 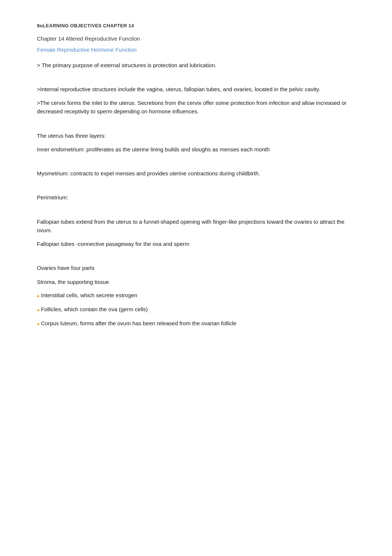 What do you see at coordinates (139, 323) in the screenshot?
I see `bullet-text-3: Corpus luteum, forms after the ovum has …` at bounding box center [139, 323].